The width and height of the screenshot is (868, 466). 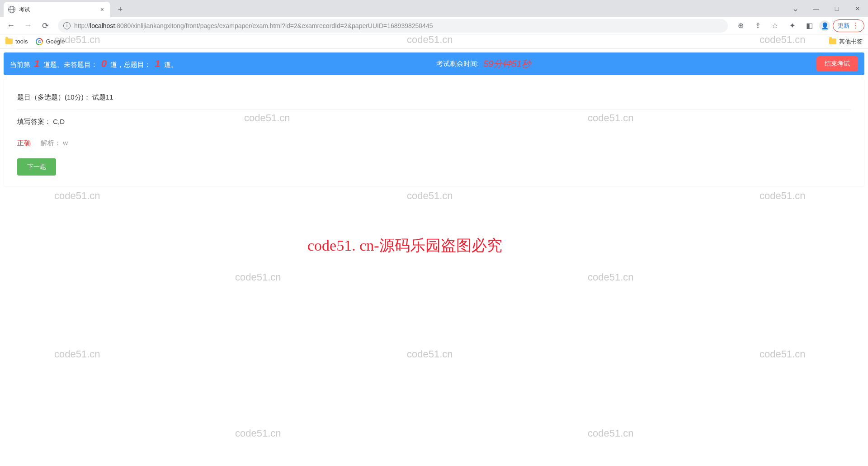 I want to click on status-text: 当前第 1 道题。未答题目： 0 道，总题目： 1 道。, so click(x=94, y=64).